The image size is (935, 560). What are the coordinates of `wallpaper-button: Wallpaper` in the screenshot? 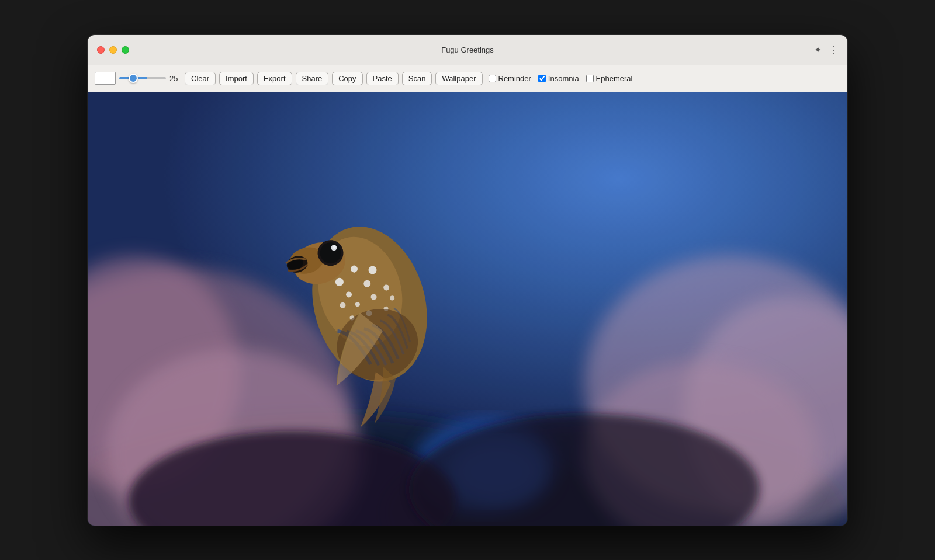 It's located at (459, 78).